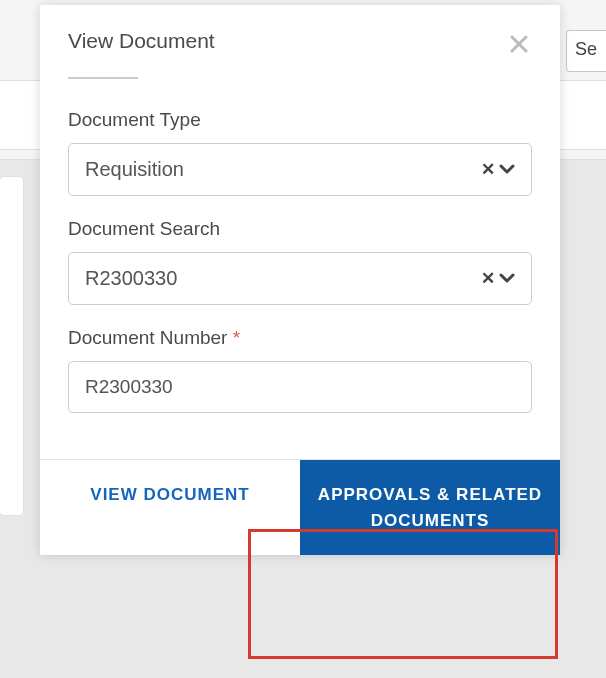 This screenshot has width=606, height=678. I want to click on document-search-group: Document Search R2300330 ✕, so click(300, 262).